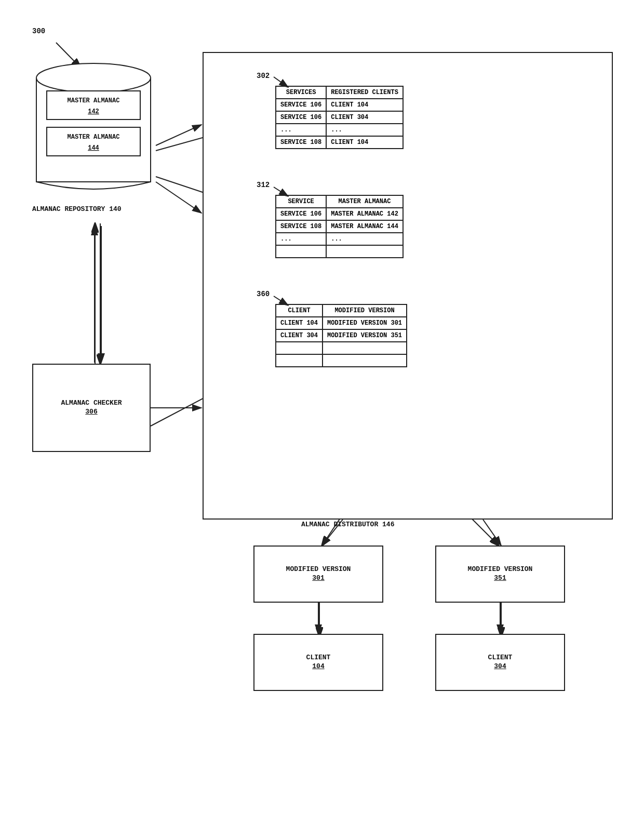 The height and width of the screenshot is (838, 644). What do you see at coordinates (341, 336) in the screenshot?
I see `table-row: CLIENT 304 MODIFIED VERSION 351` at bounding box center [341, 336].